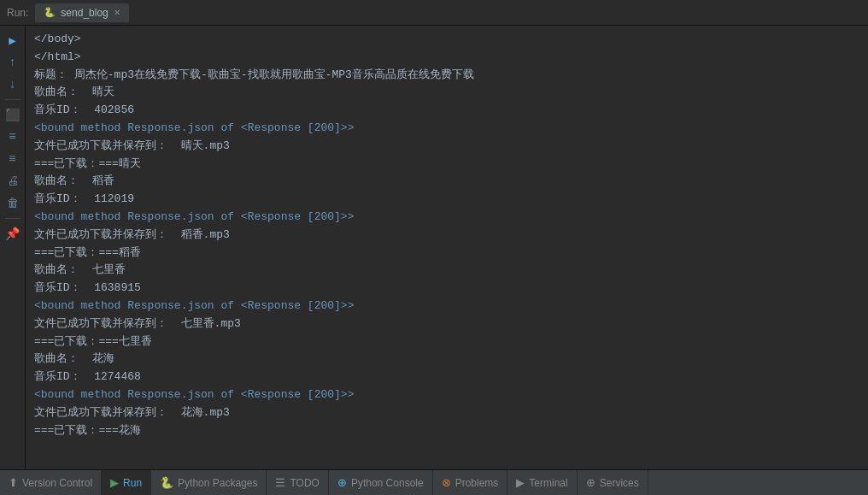 This screenshot has width=868, height=495. Describe the element at coordinates (304, 483) in the screenshot. I see `tab-label: TODO` at that location.